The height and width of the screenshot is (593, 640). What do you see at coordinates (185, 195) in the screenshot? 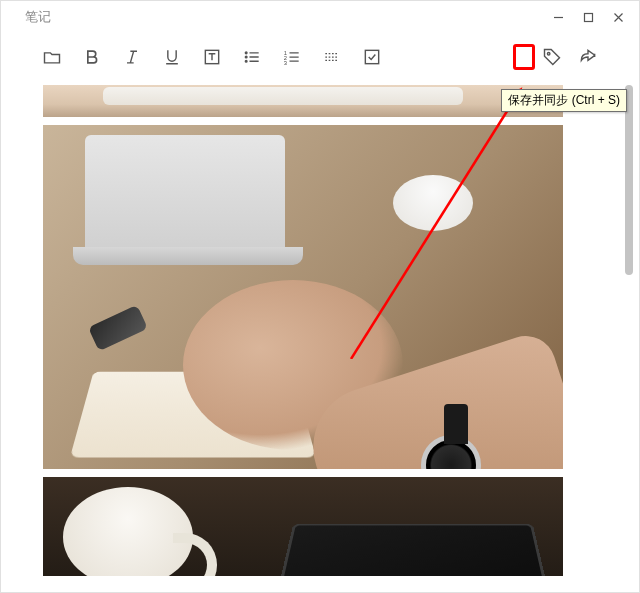
I see `laptop-illustration` at bounding box center [185, 195].